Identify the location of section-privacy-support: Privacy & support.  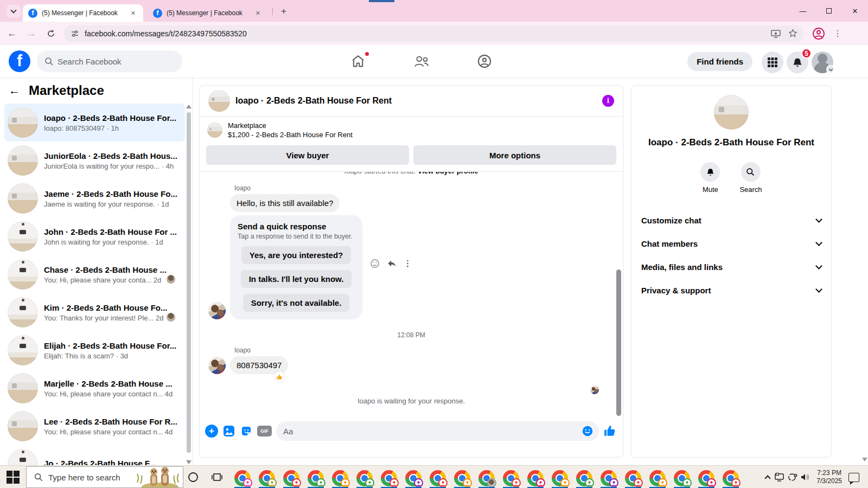
(731, 291).